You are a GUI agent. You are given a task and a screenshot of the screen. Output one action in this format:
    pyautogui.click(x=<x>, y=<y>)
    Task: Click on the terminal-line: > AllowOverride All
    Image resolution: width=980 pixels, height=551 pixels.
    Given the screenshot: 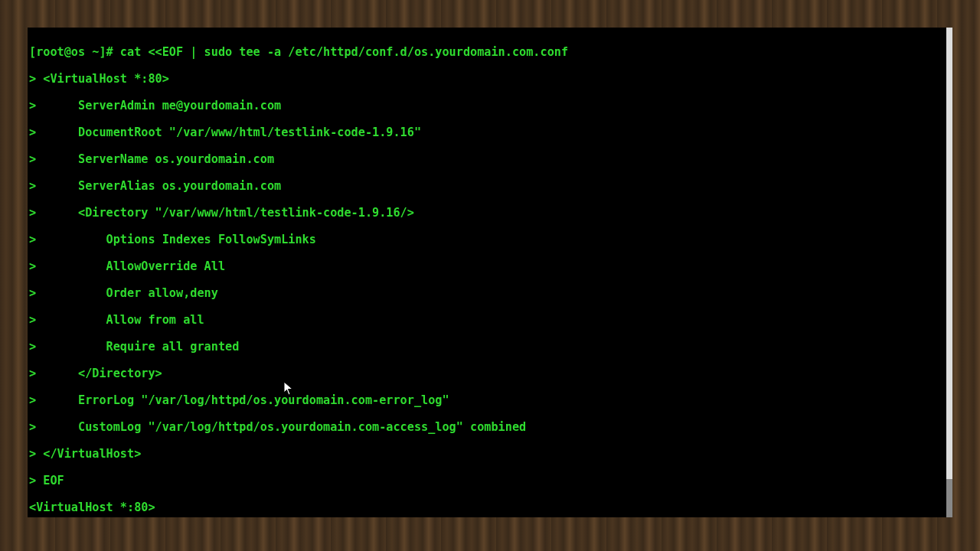 What is the action you would take?
    pyautogui.click(x=490, y=267)
    